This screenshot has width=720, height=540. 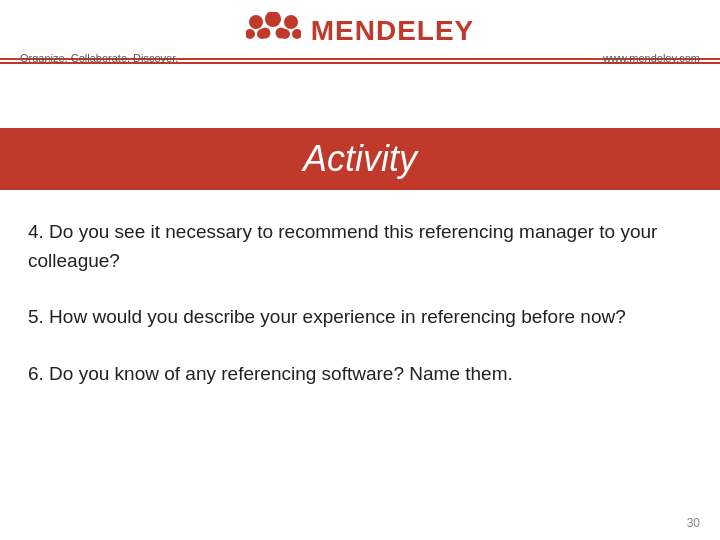 What do you see at coordinates (274, 31) in the screenshot?
I see `mendeley-logo-icon` at bounding box center [274, 31].